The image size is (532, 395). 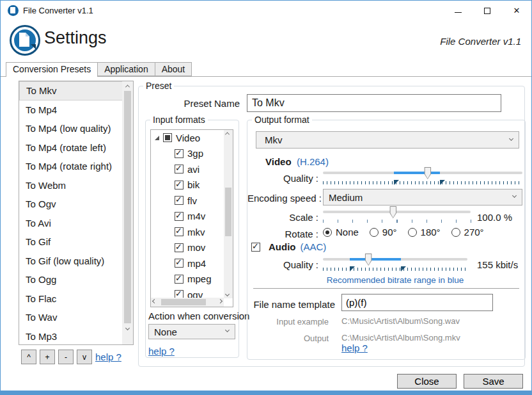 What do you see at coordinates (188, 169) in the screenshot?
I see `tree-item-avi: avi` at bounding box center [188, 169].